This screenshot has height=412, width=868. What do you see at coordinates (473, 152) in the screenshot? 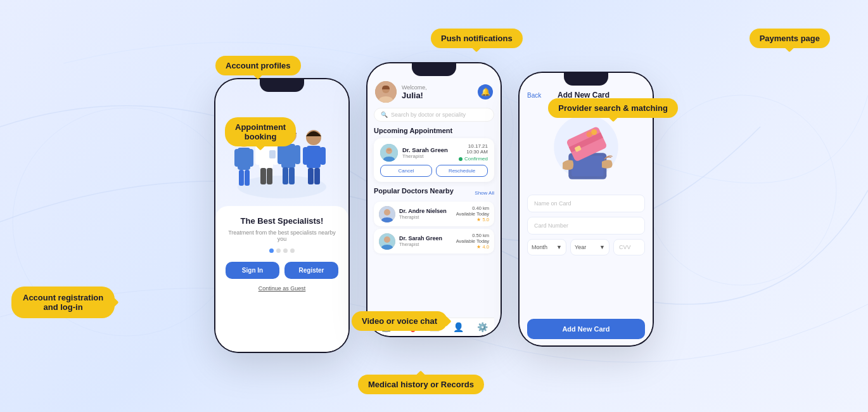
I see `appt-time: 10:30 AM` at bounding box center [473, 152].